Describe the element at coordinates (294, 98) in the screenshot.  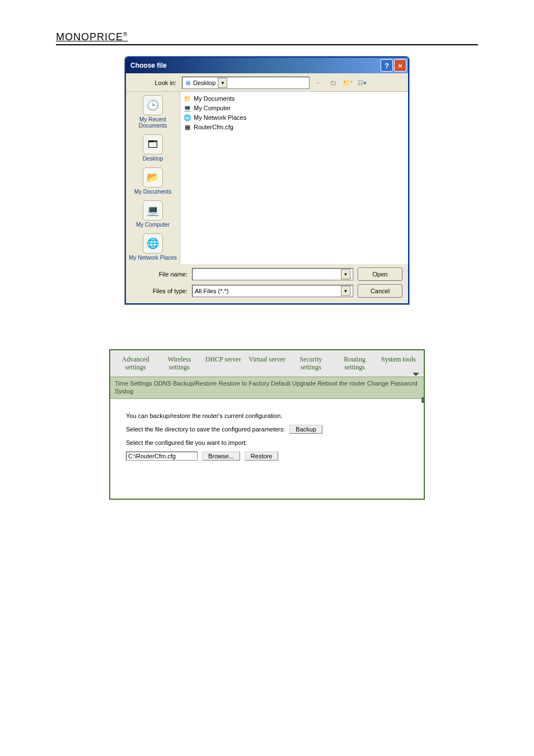
I see `list-item: 📁 My Documents` at that location.